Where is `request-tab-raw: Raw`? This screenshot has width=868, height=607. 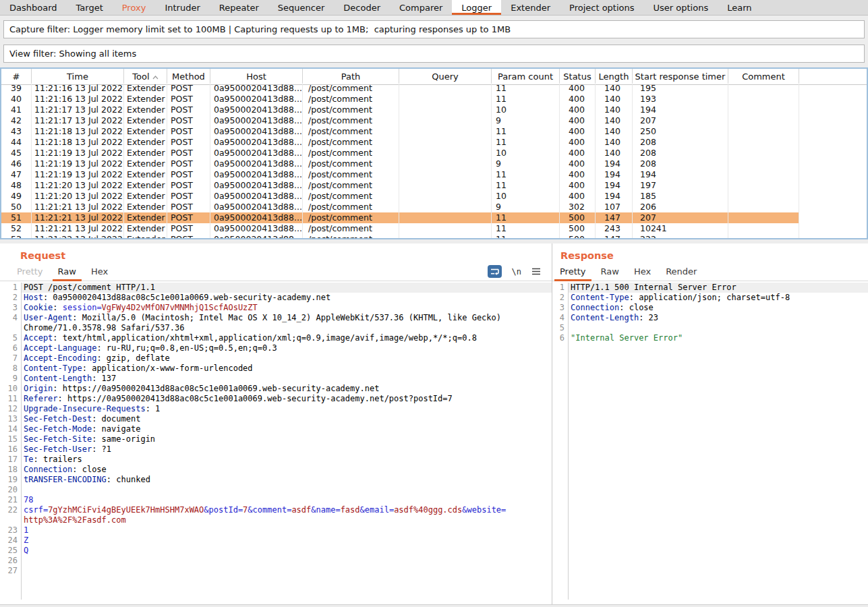
request-tab-raw: Raw is located at coordinates (67, 271).